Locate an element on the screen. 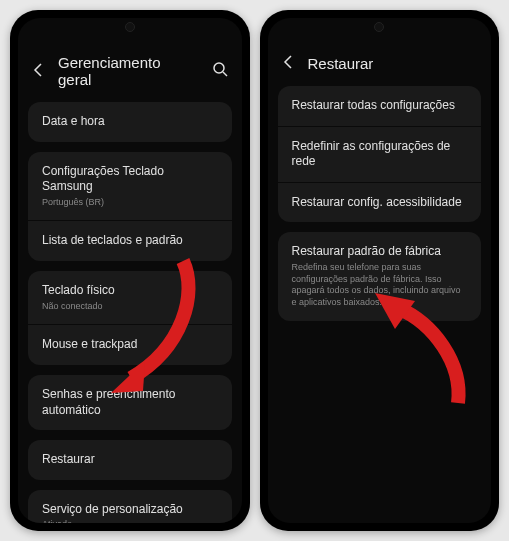 The height and width of the screenshot is (541, 509). item-label: Restaurar is located at coordinates (130, 460).